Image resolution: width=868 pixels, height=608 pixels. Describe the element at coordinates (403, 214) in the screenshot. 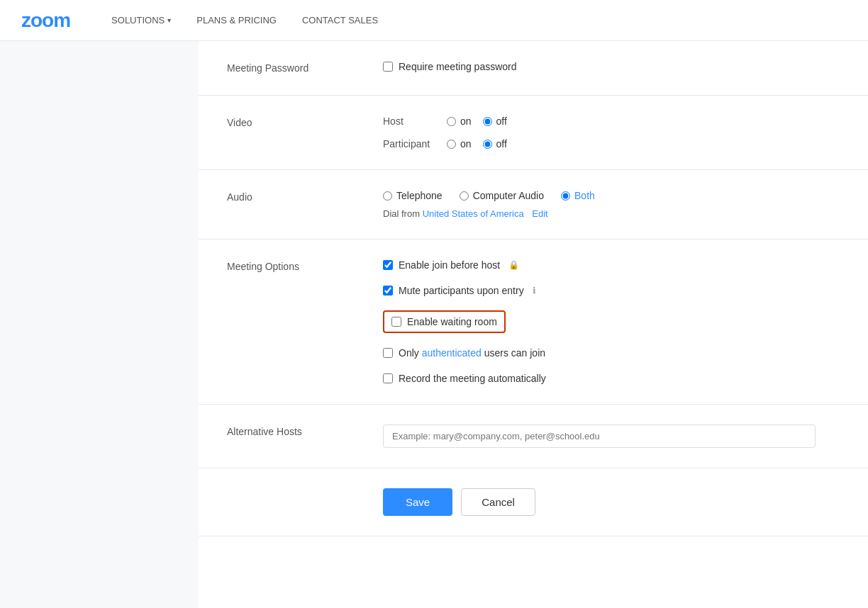

I see `dial-from-text: Dial from` at that location.